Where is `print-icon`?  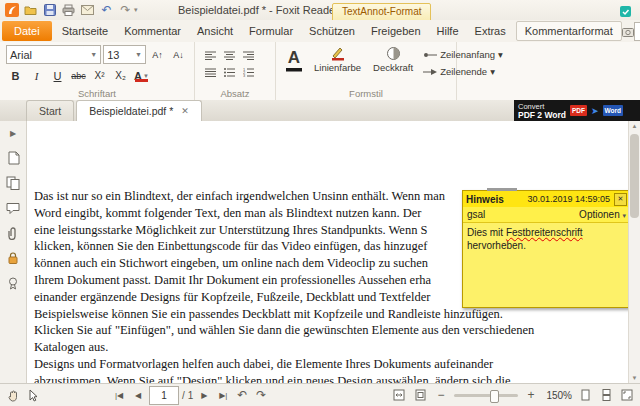
print-icon is located at coordinates (68, 10).